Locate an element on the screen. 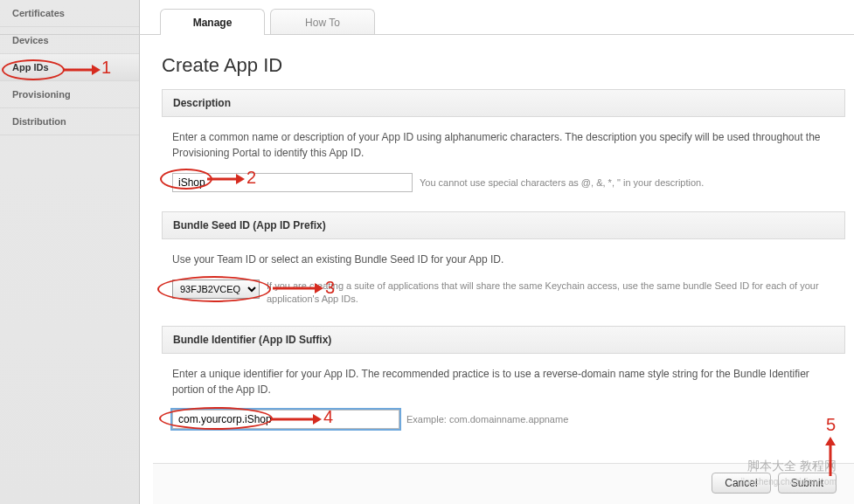 This screenshot has height=504, width=854. bundle-identifier-input is located at coordinates (286, 419).